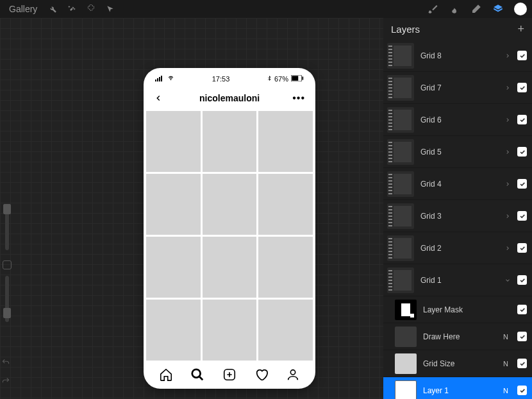  What do you see at coordinates (166, 375) in the screenshot?
I see `home-icon` at bounding box center [166, 375].